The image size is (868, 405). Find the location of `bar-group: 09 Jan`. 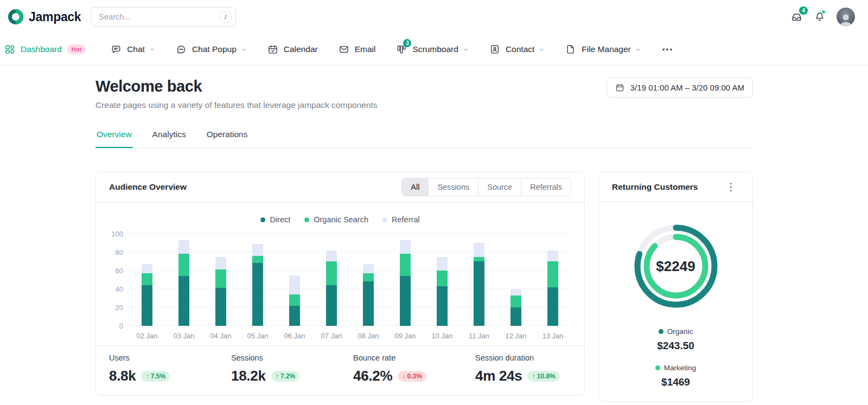

bar-group: 09 Jan is located at coordinates (405, 287).